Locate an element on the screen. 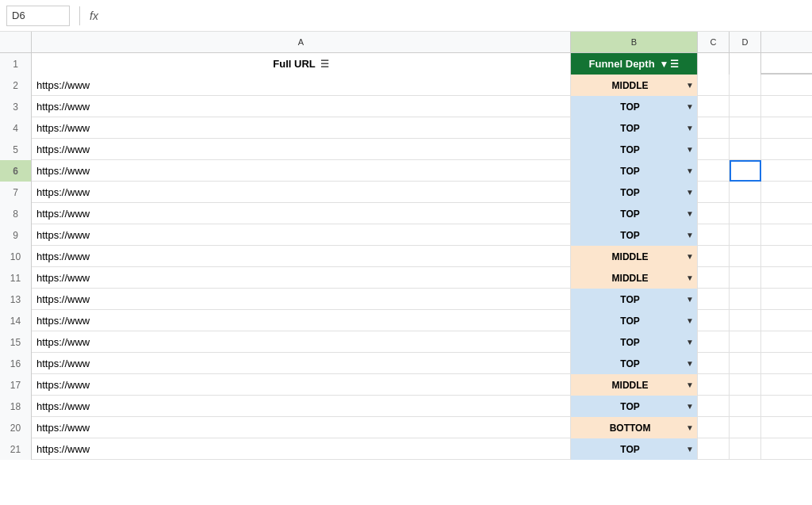 The width and height of the screenshot is (812, 505). col-d-header: D is located at coordinates (745, 42).